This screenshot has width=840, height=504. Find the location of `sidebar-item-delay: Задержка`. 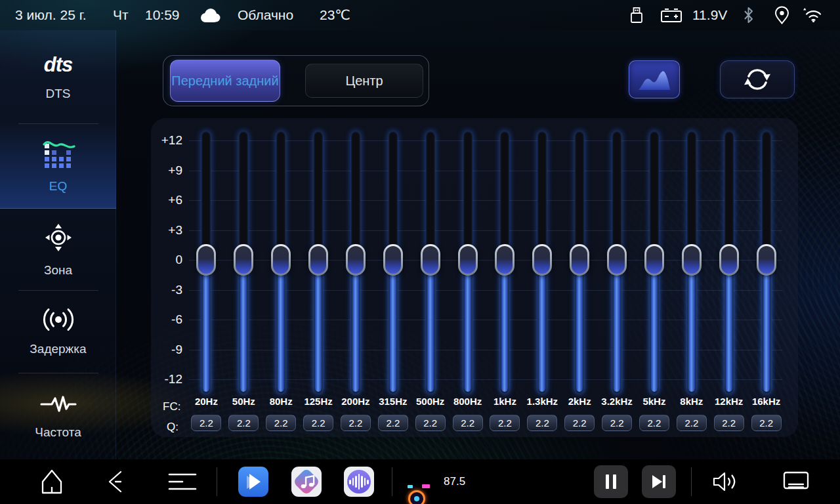

sidebar-item-delay: Задержка is located at coordinates (58, 331).